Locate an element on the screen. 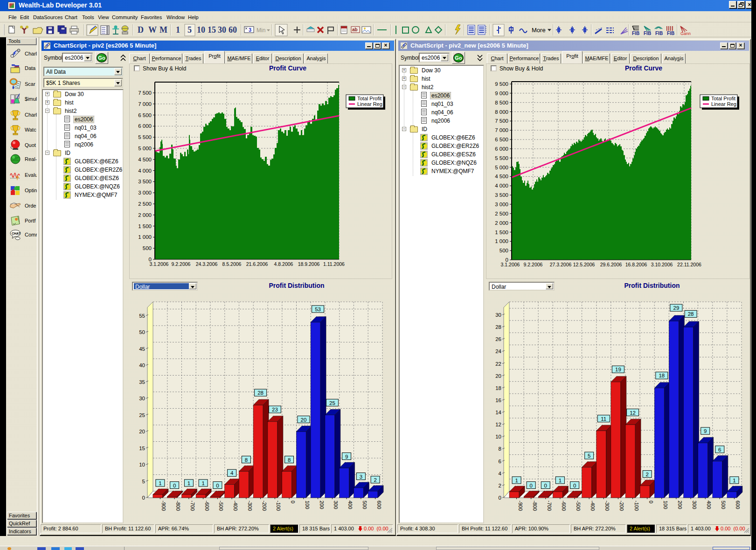 Image resolution: width=756 pixels, height=550 pixels. svg-text: 4 000 is located at coordinates (502, 186).